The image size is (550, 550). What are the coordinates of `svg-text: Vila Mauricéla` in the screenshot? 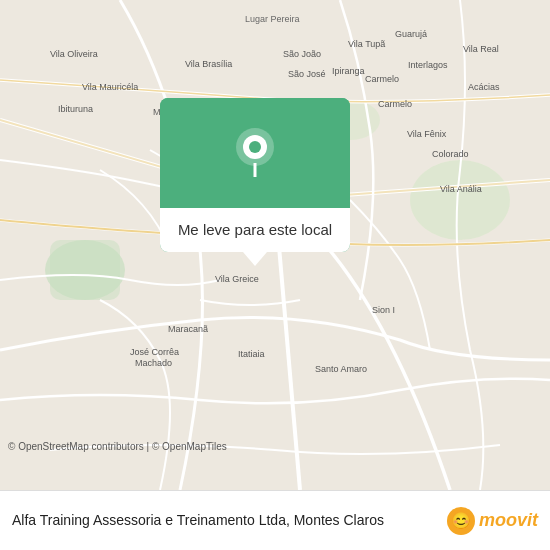 It's located at (110, 87).